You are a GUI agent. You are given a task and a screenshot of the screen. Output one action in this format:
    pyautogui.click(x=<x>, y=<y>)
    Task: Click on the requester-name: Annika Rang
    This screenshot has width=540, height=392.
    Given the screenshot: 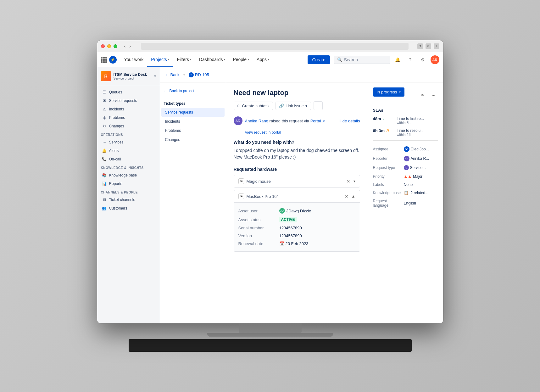 What is the action you would take?
    pyautogui.click(x=257, y=121)
    